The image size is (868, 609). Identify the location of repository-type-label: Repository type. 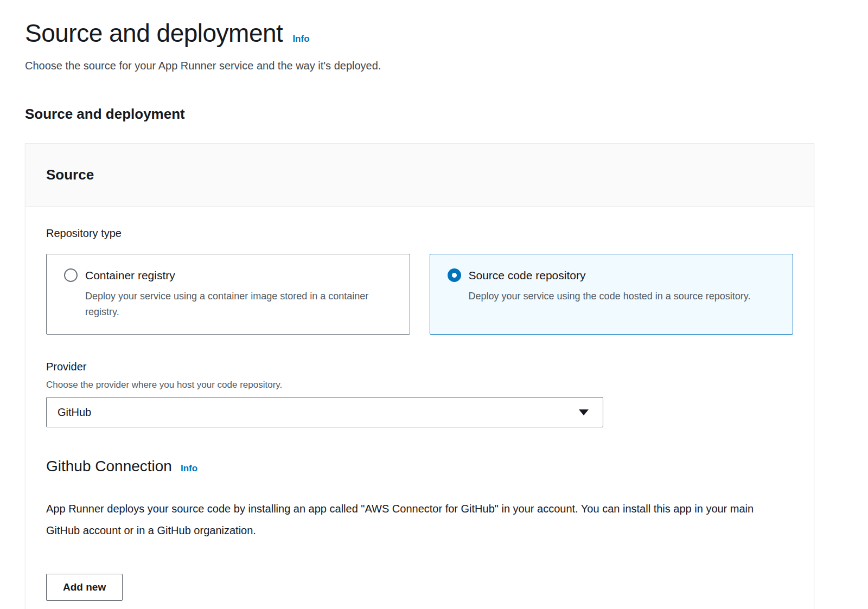
(420, 233).